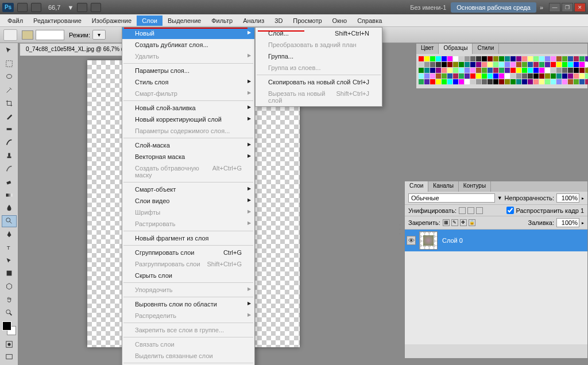 This screenshot has width=588, height=365. What do you see at coordinates (475, 187) in the screenshot?
I see `tab-paths: Контуры` at bounding box center [475, 187].